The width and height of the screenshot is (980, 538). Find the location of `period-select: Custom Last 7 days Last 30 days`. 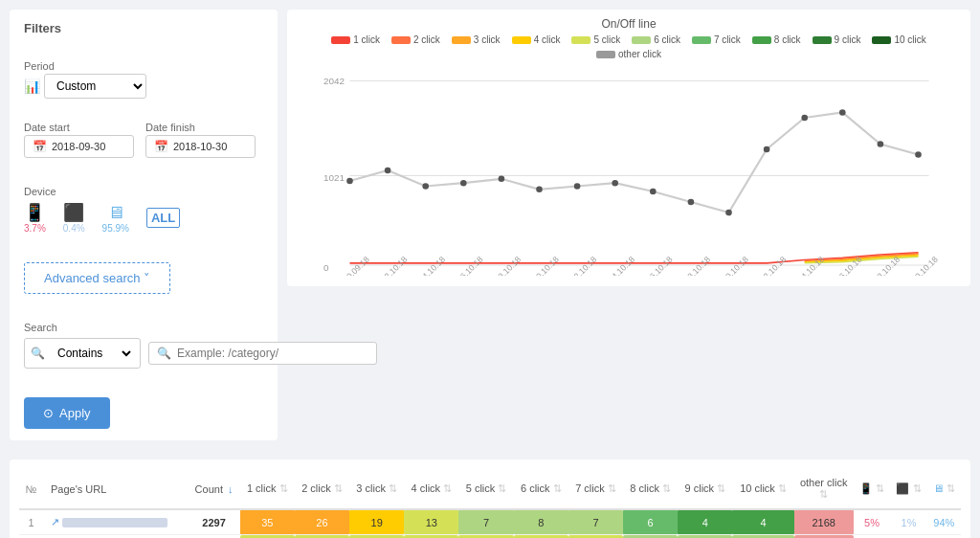

period-select: Custom Last 7 days Last 30 days is located at coordinates (96, 86).